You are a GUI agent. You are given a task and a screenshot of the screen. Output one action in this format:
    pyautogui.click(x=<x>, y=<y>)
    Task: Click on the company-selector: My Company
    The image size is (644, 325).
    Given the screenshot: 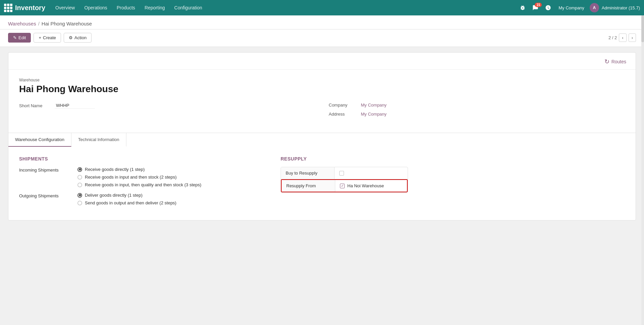 What is the action you would take?
    pyautogui.click(x=571, y=8)
    